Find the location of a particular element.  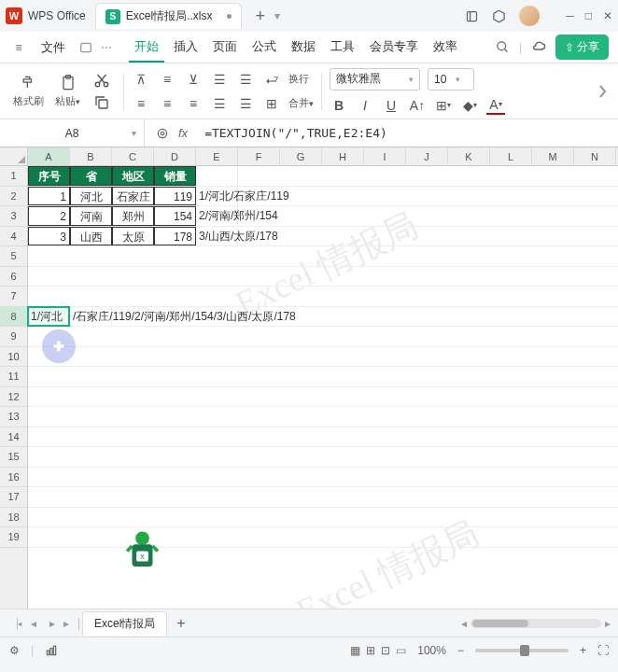

bold-button: B is located at coordinates (339, 105).